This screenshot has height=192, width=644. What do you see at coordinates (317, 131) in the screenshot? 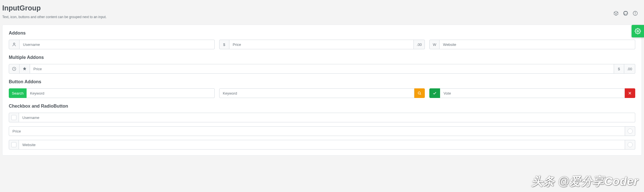
I see `radio-price-input` at bounding box center [317, 131].